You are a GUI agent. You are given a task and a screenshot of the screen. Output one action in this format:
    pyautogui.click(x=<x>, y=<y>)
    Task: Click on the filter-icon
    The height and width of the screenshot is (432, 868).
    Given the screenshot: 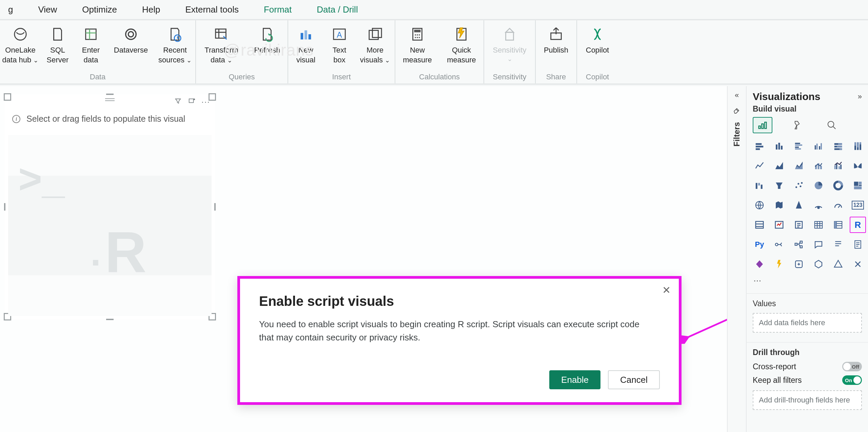 What is the action you would take?
    pyautogui.click(x=178, y=102)
    